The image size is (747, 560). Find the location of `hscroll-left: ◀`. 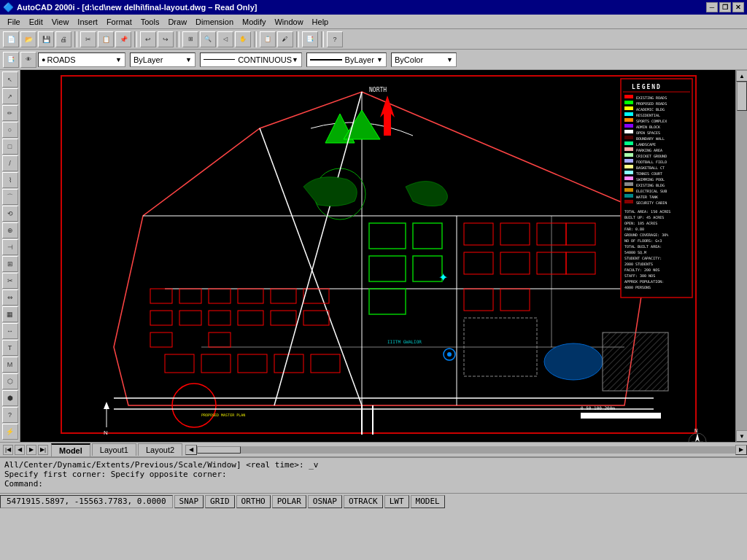

hscroll-left: ◀ is located at coordinates (191, 450).